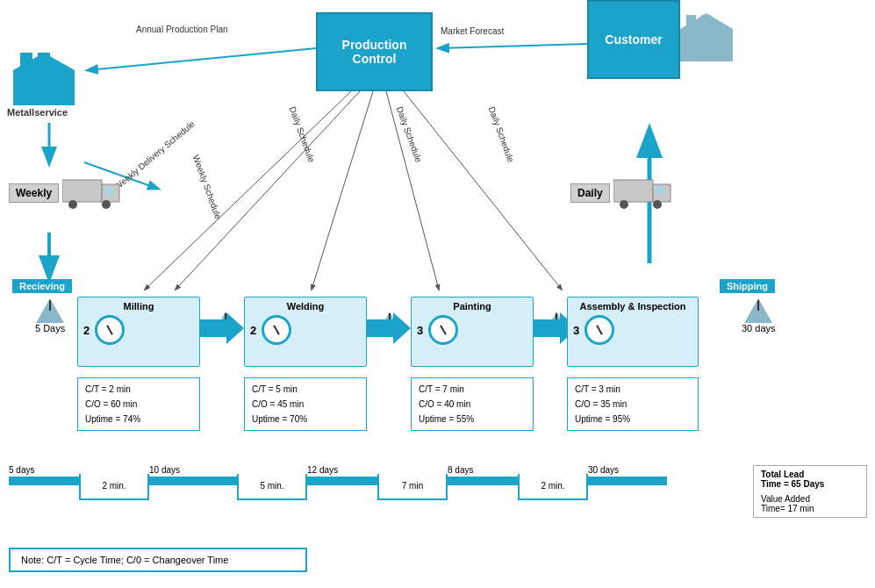 The height and width of the screenshot is (588, 875). I want to click on shipping-label: Shipping, so click(748, 286).